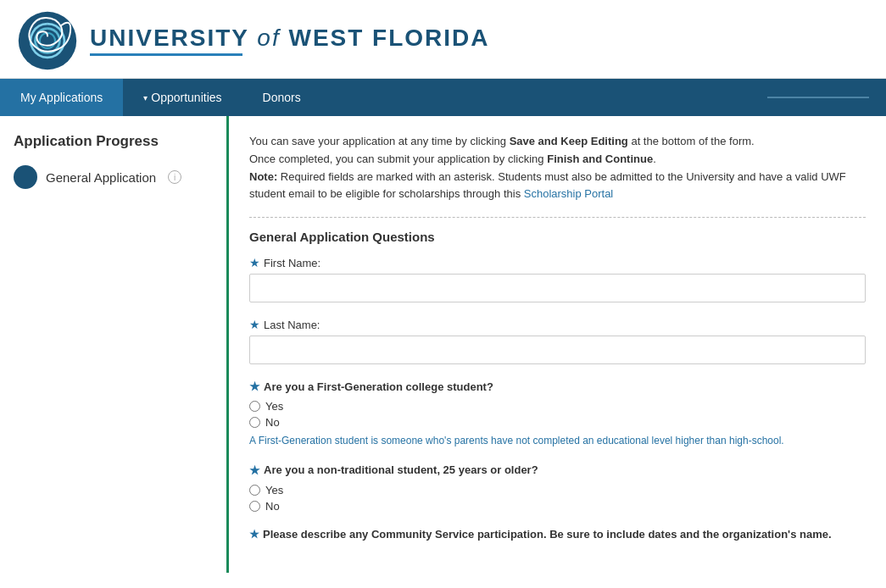  I want to click on non-traditional-radio-group: Yes No, so click(558, 498).